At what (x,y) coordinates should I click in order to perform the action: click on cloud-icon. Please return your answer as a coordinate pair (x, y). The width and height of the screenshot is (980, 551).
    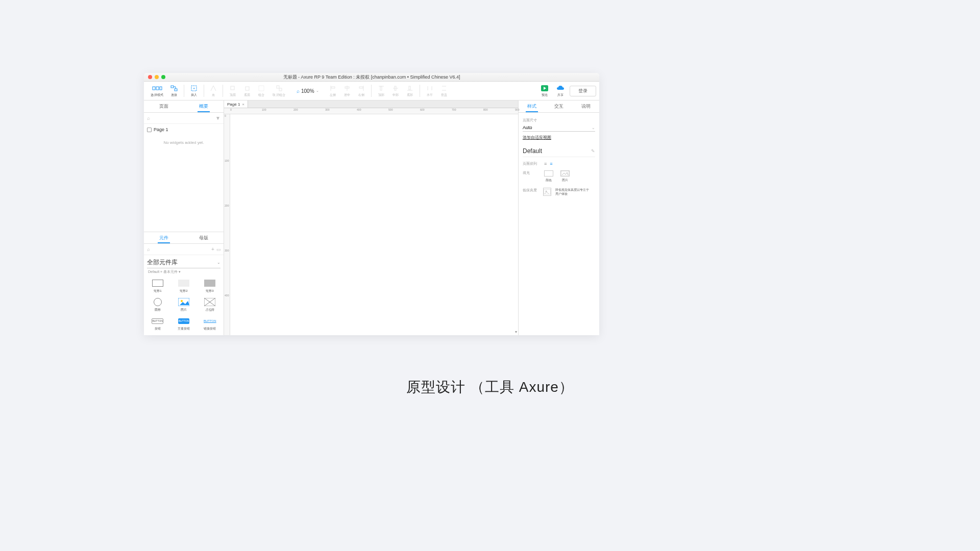
    Looking at the image, I should click on (560, 88).